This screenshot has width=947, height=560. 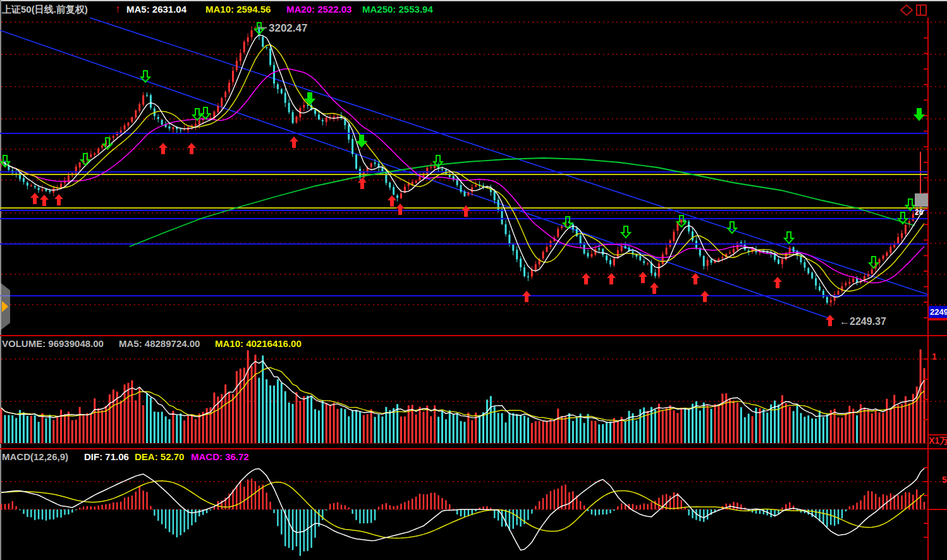 What do you see at coordinates (118, 9) in the screenshot?
I see `up-arrow-icon: ↑` at bounding box center [118, 9].